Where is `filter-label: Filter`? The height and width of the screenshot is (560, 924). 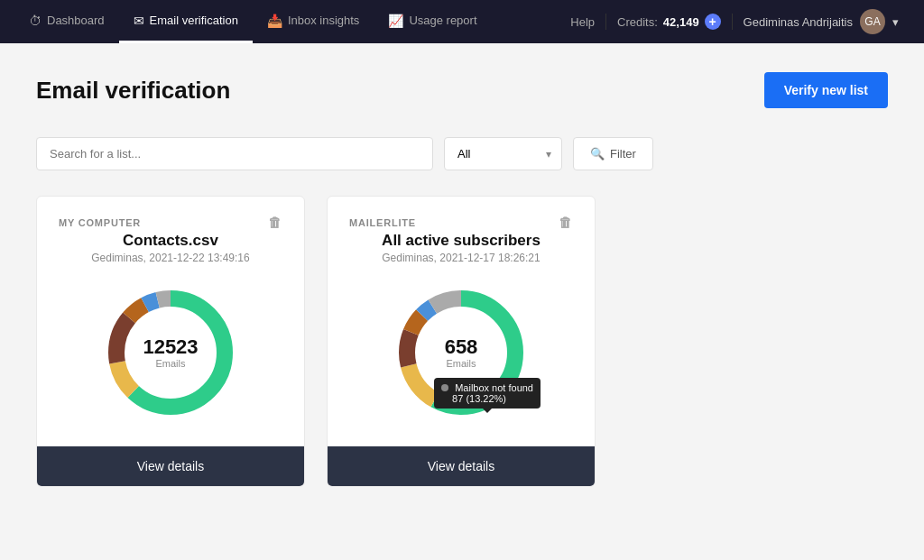
filter-label: Filter is located at coordinates (623, 153).